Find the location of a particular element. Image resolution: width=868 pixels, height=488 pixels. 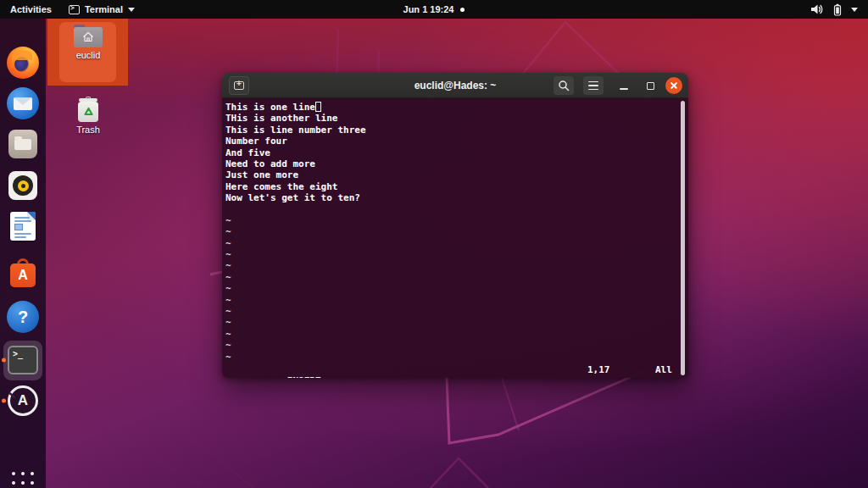

rhythmbox-icon is located at coordinates (23, 186).